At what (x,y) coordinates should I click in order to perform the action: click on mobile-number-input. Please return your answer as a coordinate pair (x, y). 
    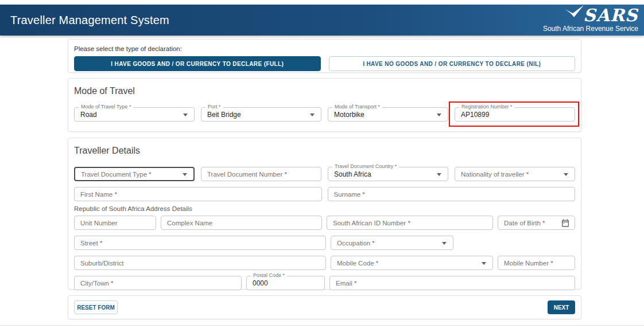
    Looking at the image, I should click on (536, 263).